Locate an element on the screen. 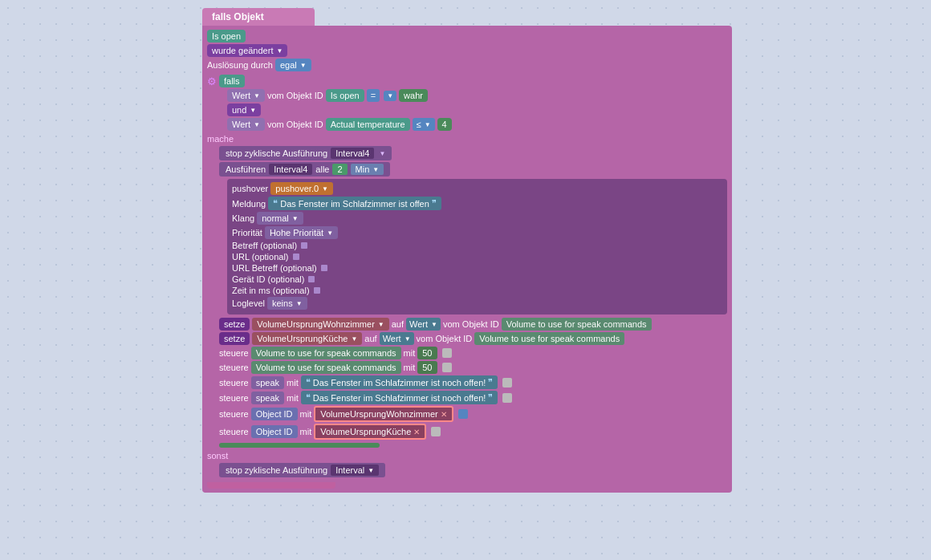  speak2-text-block: ❝ Das Fenster im Schlafzimmer ist noch o… is located at coordinates (400, 398).